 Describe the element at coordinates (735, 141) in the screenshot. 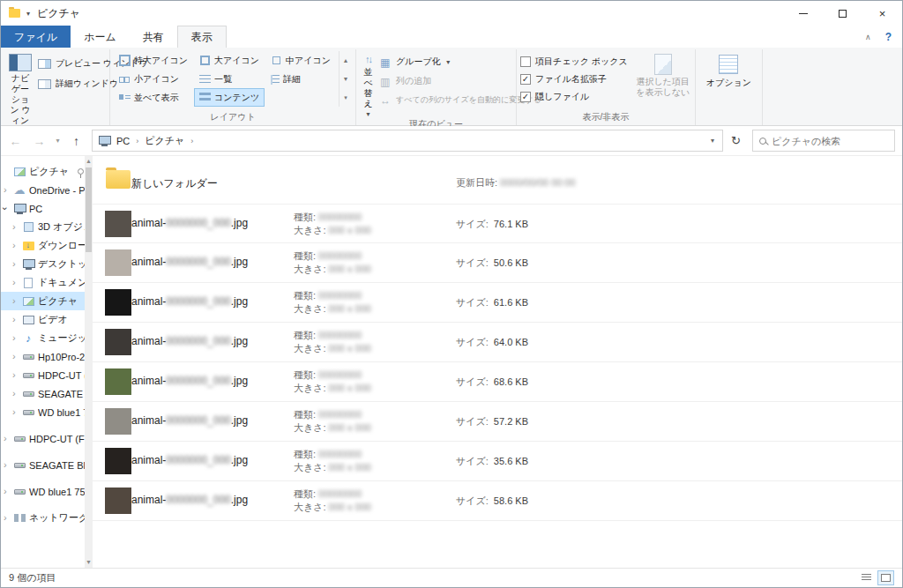

I see `refresh-icon: ↻` at that location.